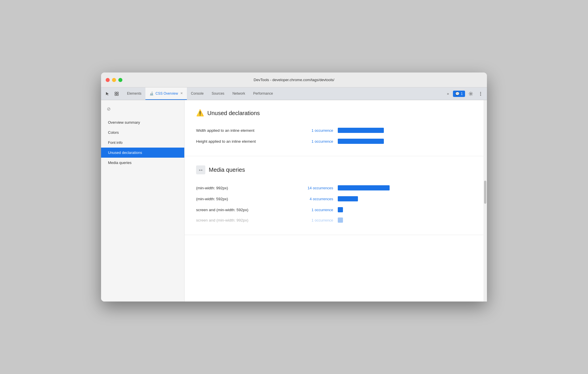 The height and width of the screenshot is (374, 588). I want to click on cursor-icon, so click(107, 94).